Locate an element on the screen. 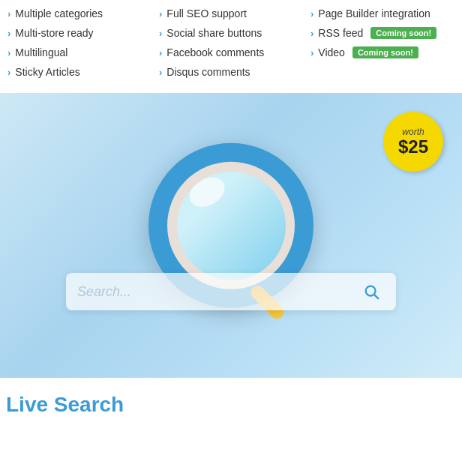 This screenshot has width=462, height=476. feature-label: Full SEO support is located at coordinates (207, 13).